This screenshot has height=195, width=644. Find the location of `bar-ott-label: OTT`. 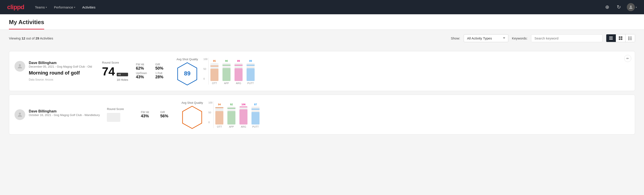

bar-ott-label: OTT is located at coordinates (214, 83).